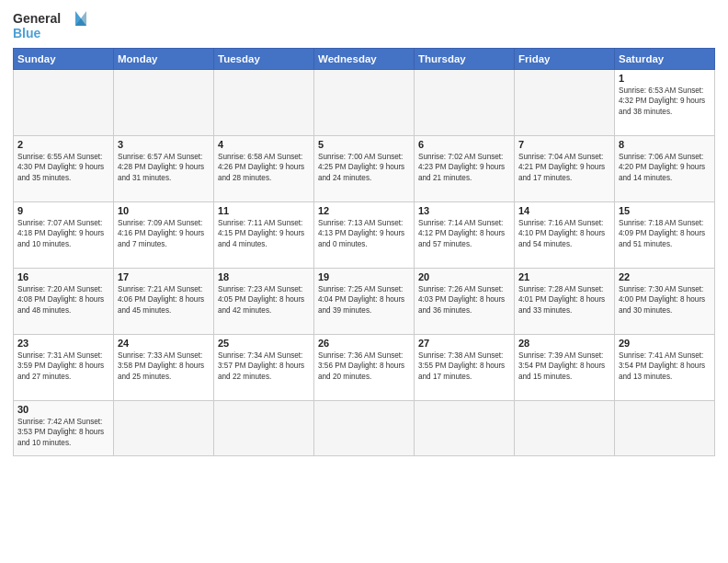  I want to click on calendar-cell: 9Sunrise: 7:07 AM Sunset: 4:18 PM Daylig…, so click(64, 236).